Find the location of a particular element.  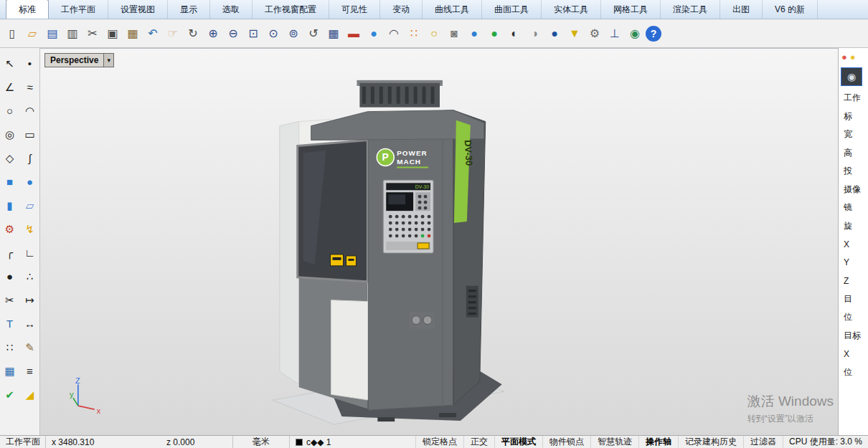

lightning-icon: ↯ is located at coordinates (30, 229).